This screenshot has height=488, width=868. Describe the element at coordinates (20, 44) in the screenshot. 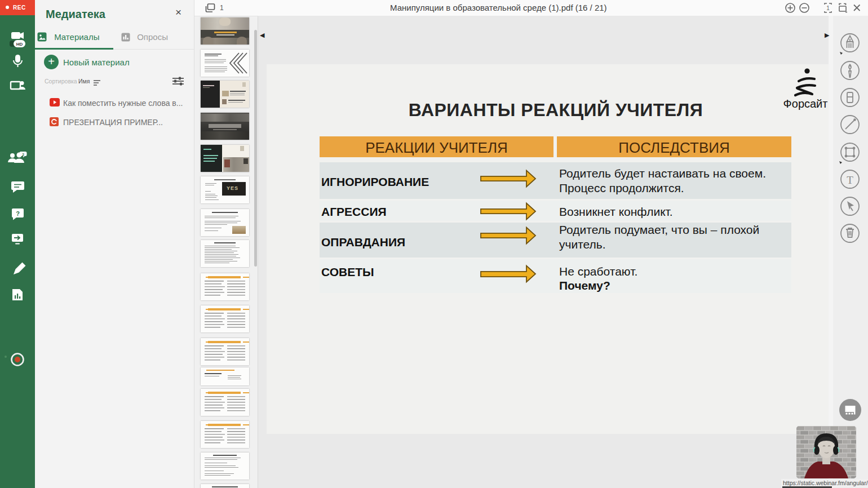

I see `svg-text: HD` at that location.